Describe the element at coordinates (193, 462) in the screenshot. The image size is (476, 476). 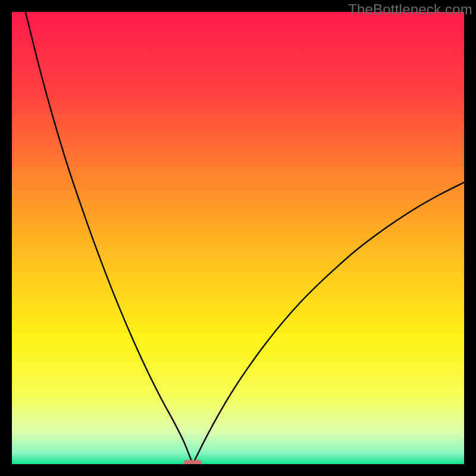
I see `optimal-point-pill` at that location.